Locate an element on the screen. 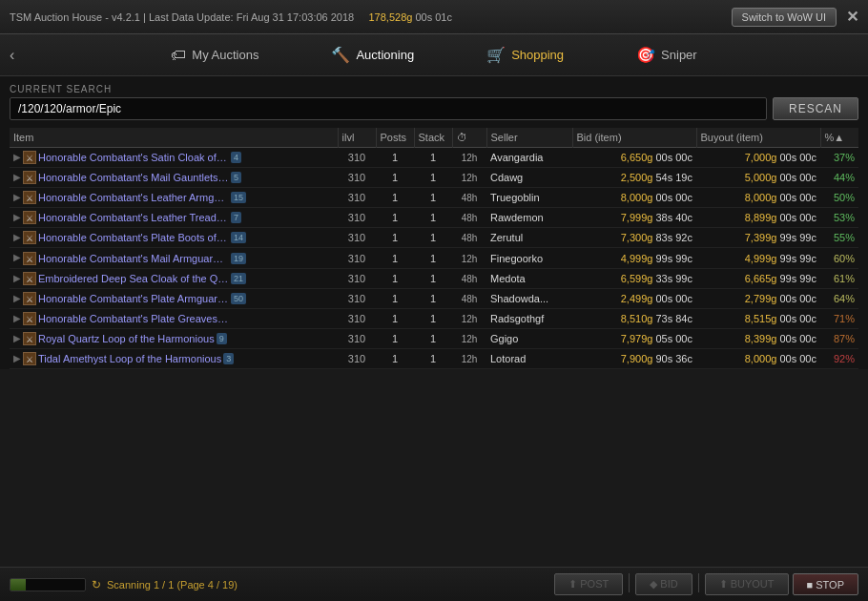 The image size is (868, 601). data-update: Last Data Update: Fri Aug 31 17:03:06 20… is located at coordinates (252, 17).